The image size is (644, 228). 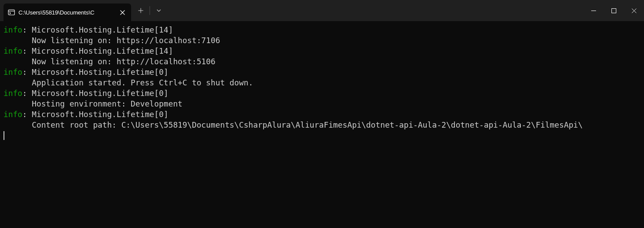 I want to click on maximize-icon, so click(x=614, y=11).